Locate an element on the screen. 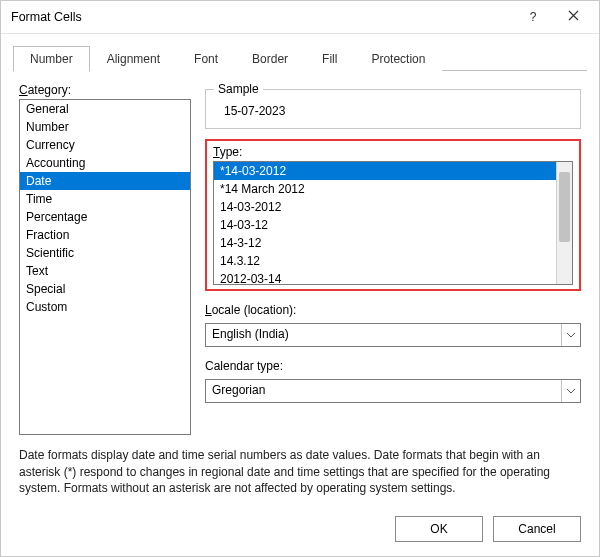 The image size is (600, 557). category-item-custom: Custom is located at coordinates (105, 307).